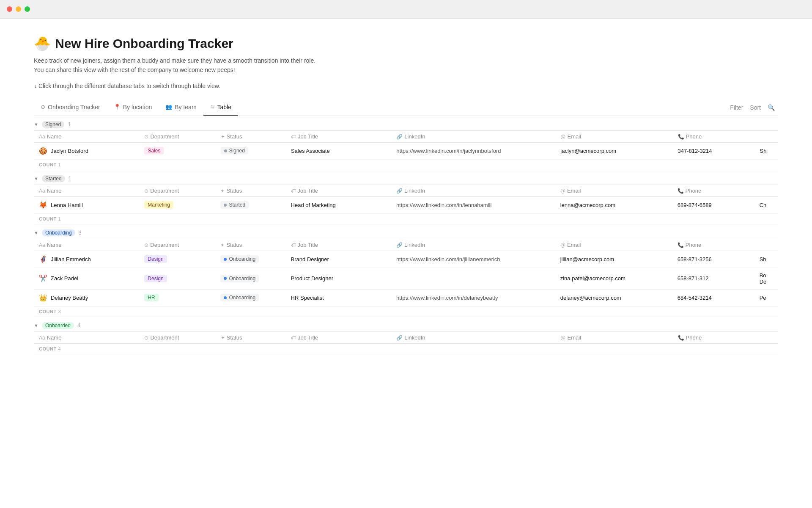  I want to click on count-row-onboarded: COUNT 4, so click(406, 349).